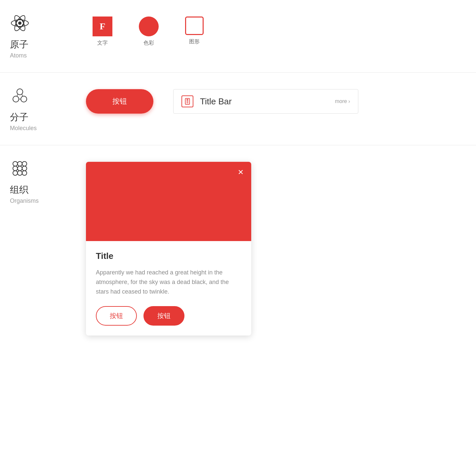  I want to click on organisms-icon, so click(20, 169).